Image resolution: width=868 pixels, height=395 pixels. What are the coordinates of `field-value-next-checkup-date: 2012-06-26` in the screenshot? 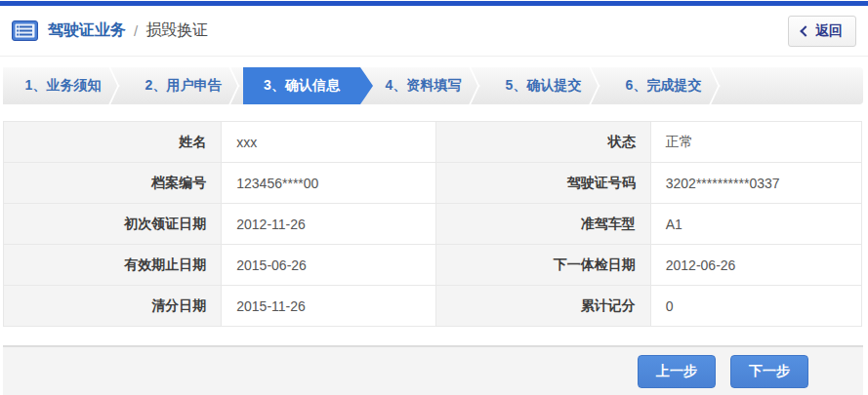 It's located at (756, 265).